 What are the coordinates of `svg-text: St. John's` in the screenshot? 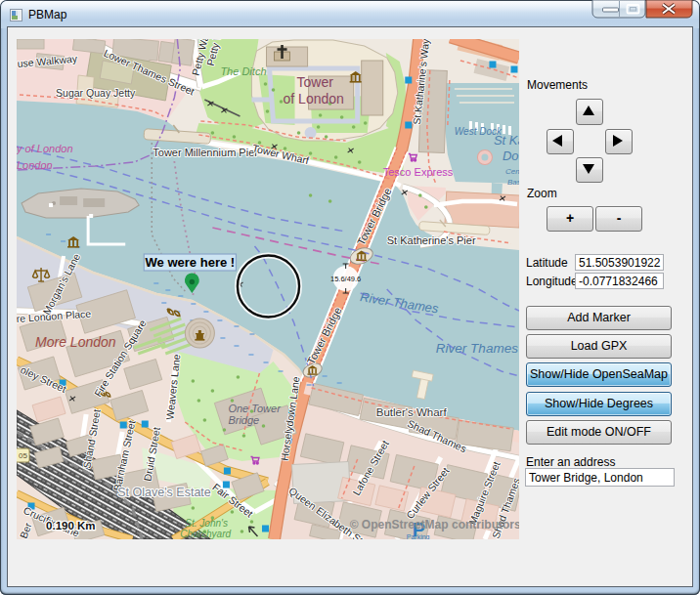 It's located at (206, 524).